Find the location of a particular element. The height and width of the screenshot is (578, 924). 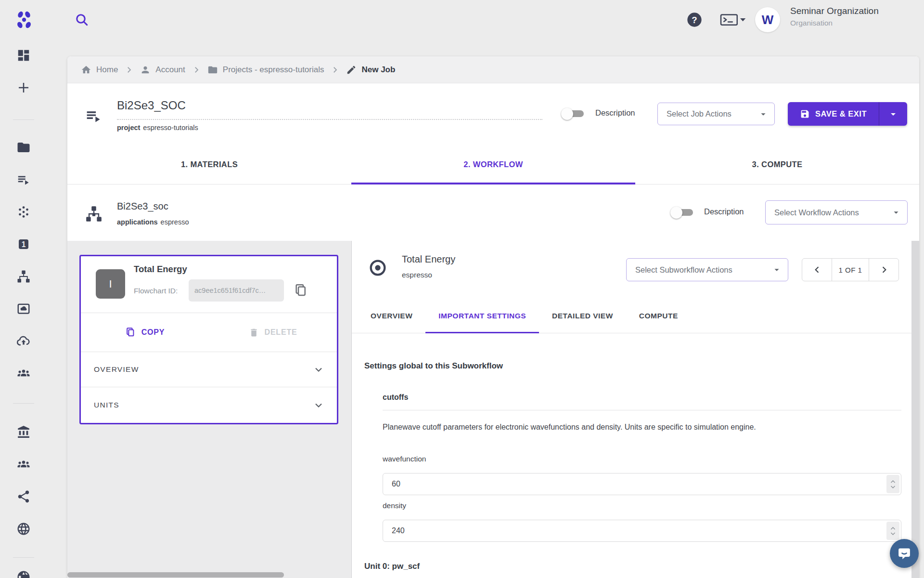

density-stepper is located at coordinates (893, 531).